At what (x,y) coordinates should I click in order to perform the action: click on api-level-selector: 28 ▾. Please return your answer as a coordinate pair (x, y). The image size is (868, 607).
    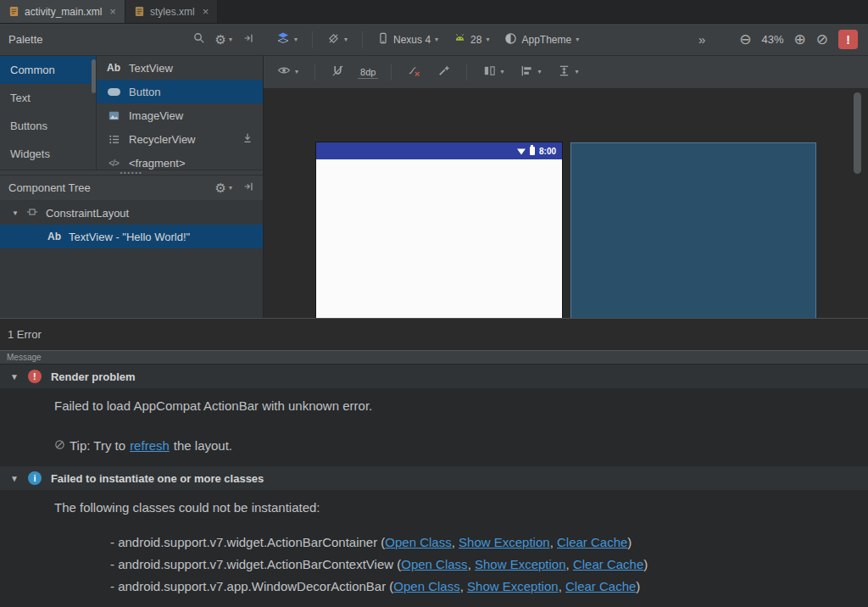
    Looking at the image, I should click on (471, 40).